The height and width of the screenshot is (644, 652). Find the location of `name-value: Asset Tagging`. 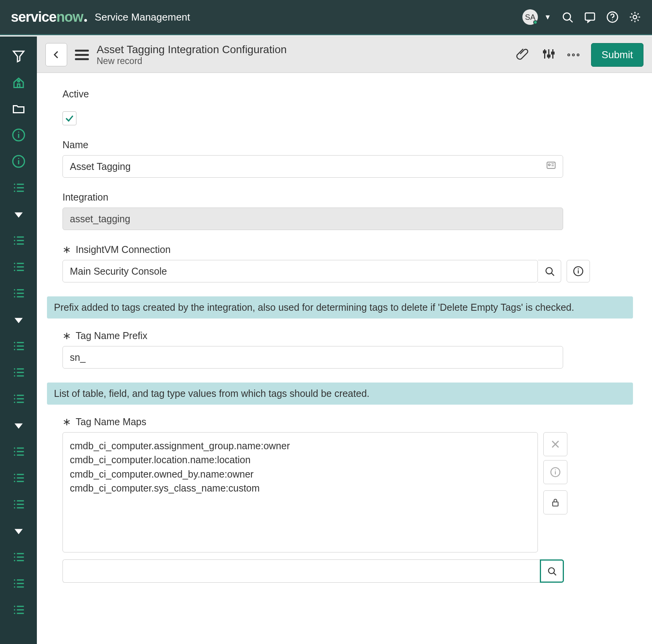

name-value: Asset Tagging is located at coordinates (100, 167).